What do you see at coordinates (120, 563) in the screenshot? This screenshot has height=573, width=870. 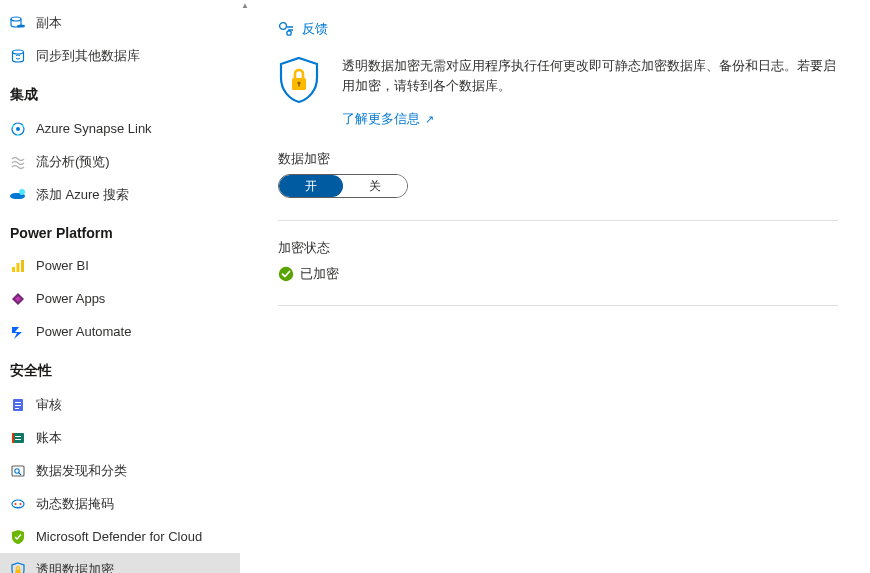 I see `sidebar-item-tde: 透明数据加密` at bounding box center [120, 563].